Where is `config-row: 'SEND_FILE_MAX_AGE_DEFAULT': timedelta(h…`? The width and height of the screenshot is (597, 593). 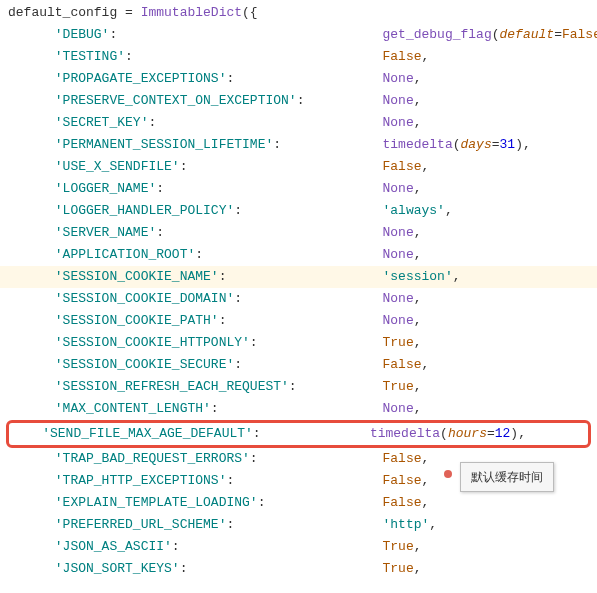 config-row: 'SEND_FILE_MAX_AGE_DEFAULT': timedelta(h… is located at coordinates (298, 434).